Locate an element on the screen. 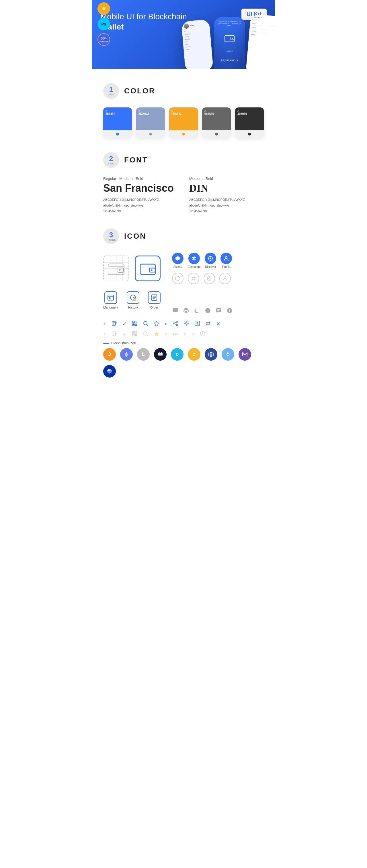 The width and height of the screenshot is (367, 868). color-swatch-blue: # 3574FA is located at coordinates (117, 123).